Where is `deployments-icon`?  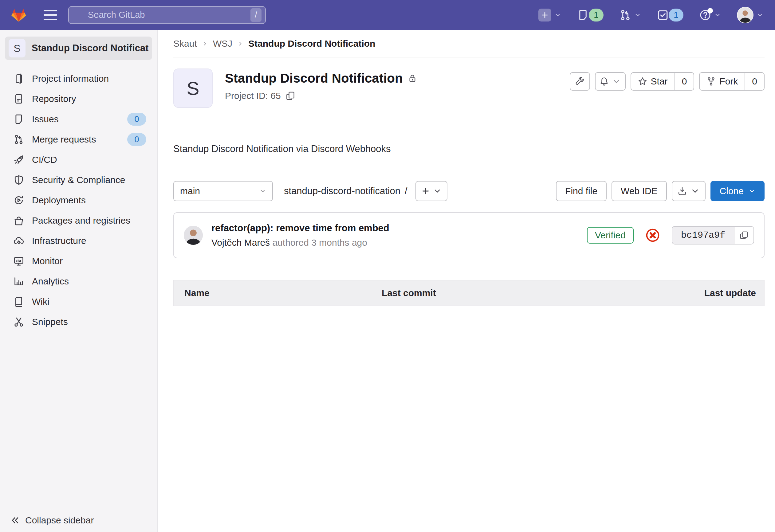
deployments-icon is located at coordinates (19, 200).